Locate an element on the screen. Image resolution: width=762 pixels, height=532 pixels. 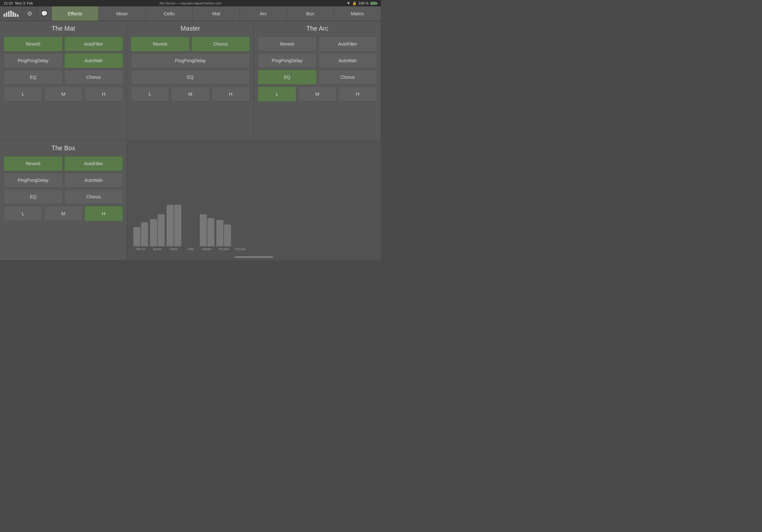
tab-mat: Mat is located at coordinates (216, 14).